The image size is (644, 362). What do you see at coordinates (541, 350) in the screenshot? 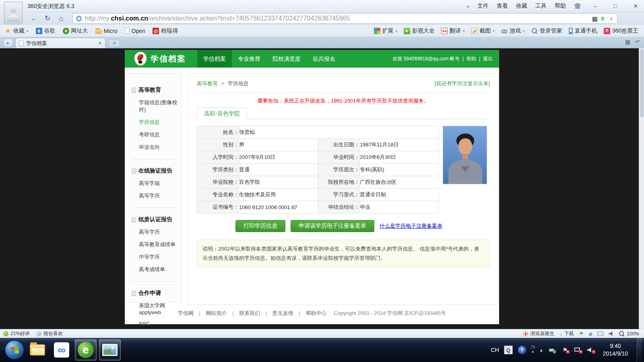
I see `tray-expand-icon: ▲` at bounding box center [541, 350].